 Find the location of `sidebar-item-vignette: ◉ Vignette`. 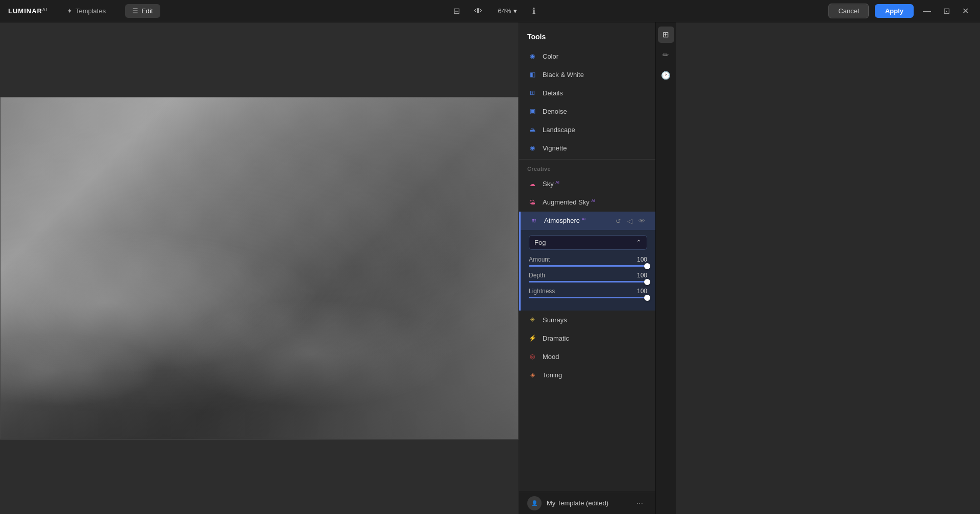

sidebar-item-vignette: ◉ Vignette is located at coordinates (587, 148).